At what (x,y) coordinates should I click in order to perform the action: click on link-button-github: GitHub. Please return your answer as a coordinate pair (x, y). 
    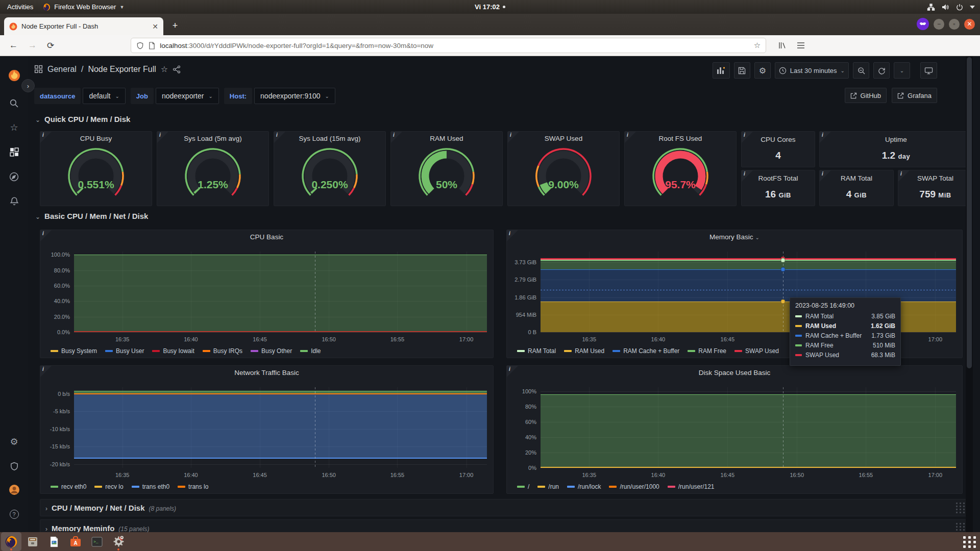
    Looking at the image, I should click on (866, 95).